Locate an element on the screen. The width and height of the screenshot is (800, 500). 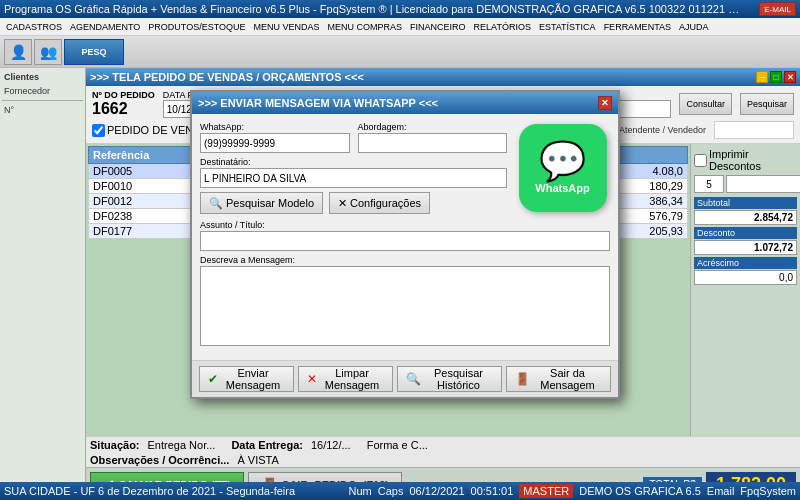
situation-value: Entrega Nor... is located at coordinates (182, 445).